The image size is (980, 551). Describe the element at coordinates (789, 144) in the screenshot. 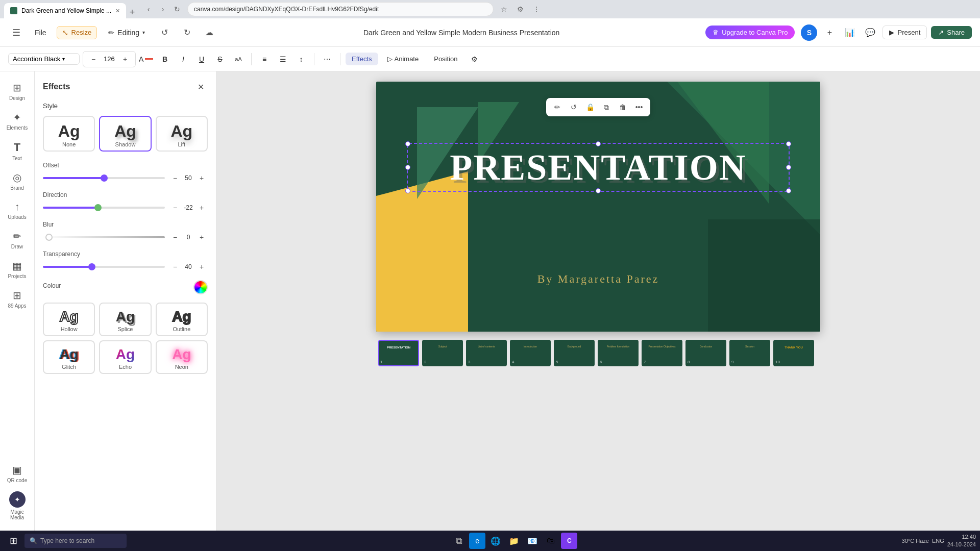

I see `handle-tr` at that location.